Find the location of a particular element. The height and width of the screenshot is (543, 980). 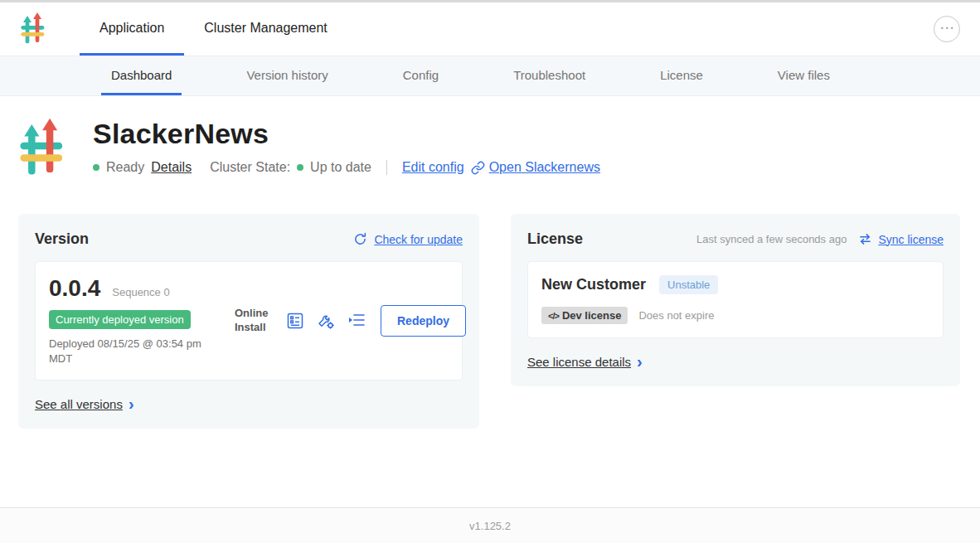

current-version-panel: 0.0.4 Sequence 0 Currently deployed vers… is located at coordinates (249, 321).